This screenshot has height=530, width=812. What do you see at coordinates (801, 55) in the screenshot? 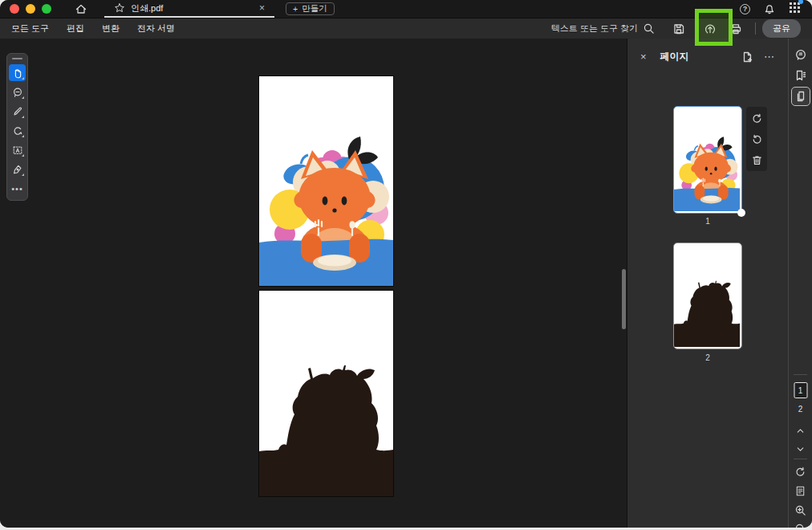
I see `comments-panel-button` at bounding box center [801, 55].